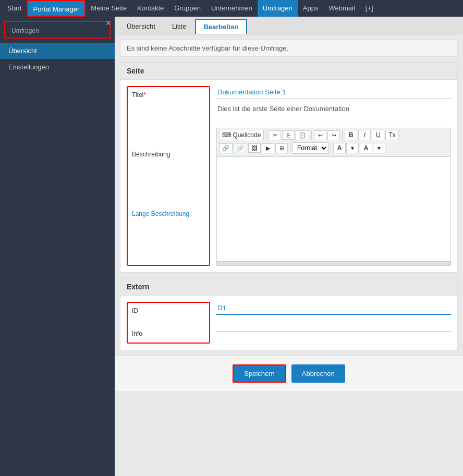  What do you see at coordinates (289, 48) in the screenshot?
I see `notice-bar: Es sind keine Abschnitte verfügbar für d…` at bounding box center [289, 48].